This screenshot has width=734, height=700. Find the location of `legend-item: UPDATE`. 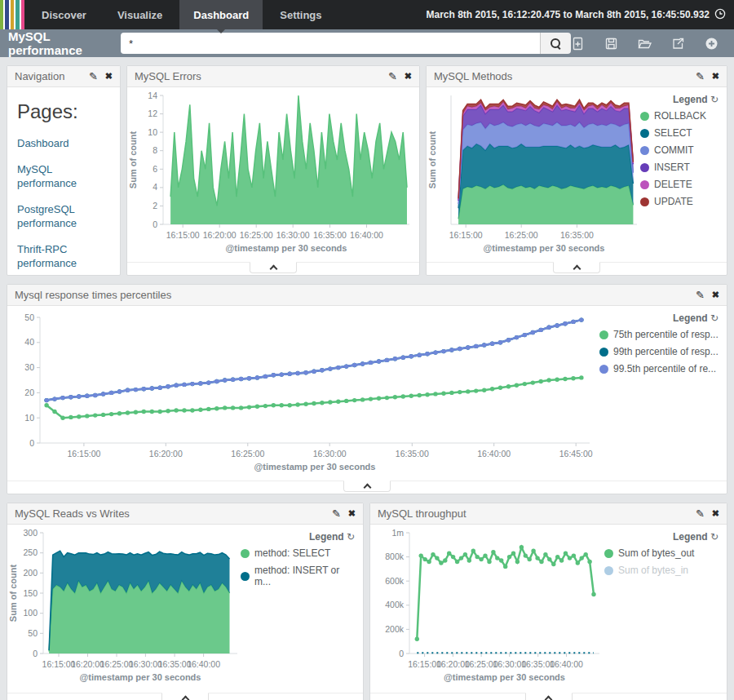

legend-item: UPDATE is located at coordinates (679, 202).